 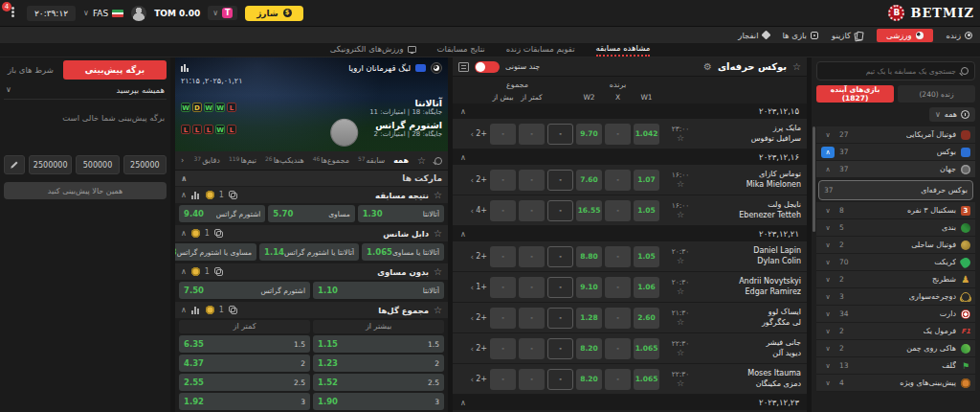 What do you see at coordinates (274, 13) in the screenshot?
I see `charge-button: شارژ $` at bounding box center [274, 13].